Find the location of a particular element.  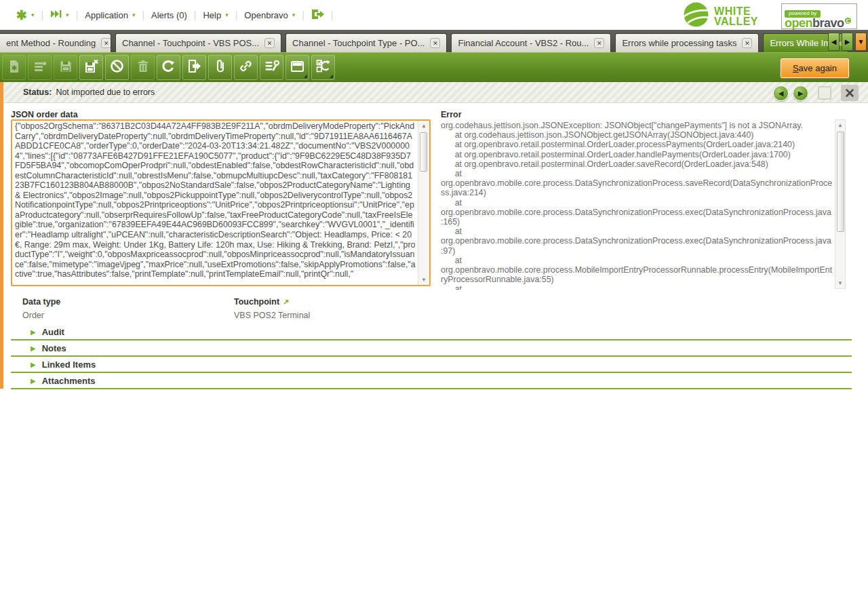

maximize-icon is located at coordinates (825, 93).